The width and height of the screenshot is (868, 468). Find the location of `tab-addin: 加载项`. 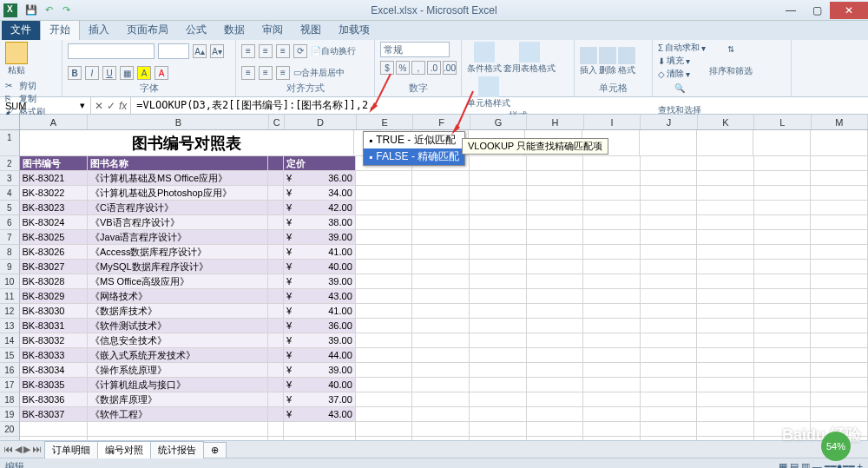

tab-addin: 加载项 is located at coordinates (354, 30).